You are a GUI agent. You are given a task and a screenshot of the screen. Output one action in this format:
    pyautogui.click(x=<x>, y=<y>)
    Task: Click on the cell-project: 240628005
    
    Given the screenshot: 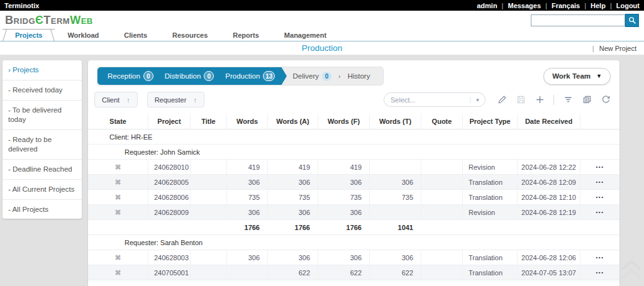 What is the action you would take?
    pyautogui.click(x=169, y=182)
    